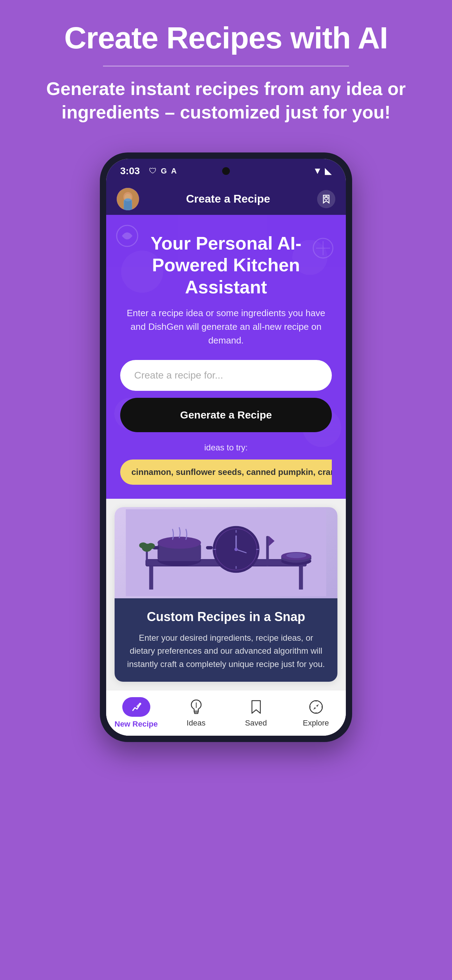  I want to click on nav-label-ideas: Ideas, so click(196, 723).